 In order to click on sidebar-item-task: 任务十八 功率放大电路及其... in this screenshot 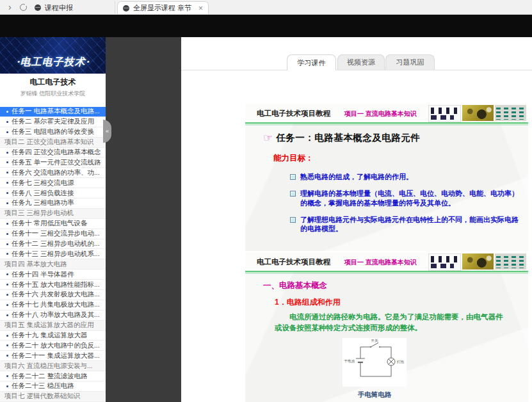, I will do `click(52, 316)`.